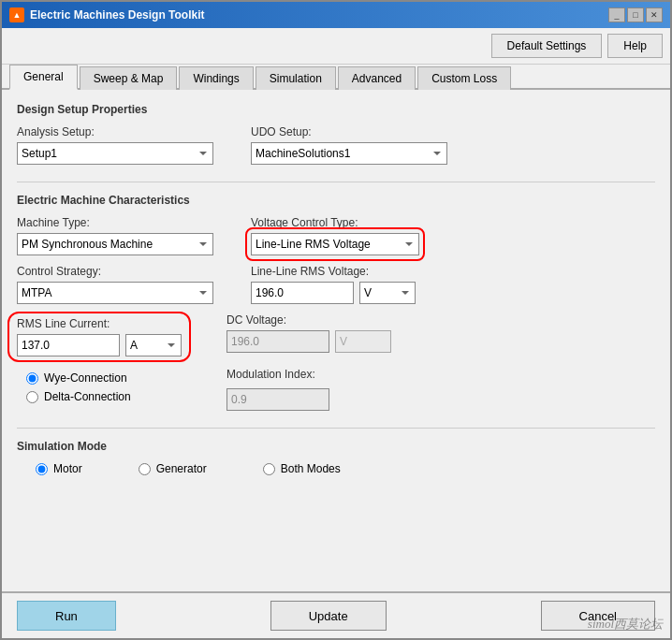 The image size is (672, 640). I want to click on help-button: Help, so click(635, 46).